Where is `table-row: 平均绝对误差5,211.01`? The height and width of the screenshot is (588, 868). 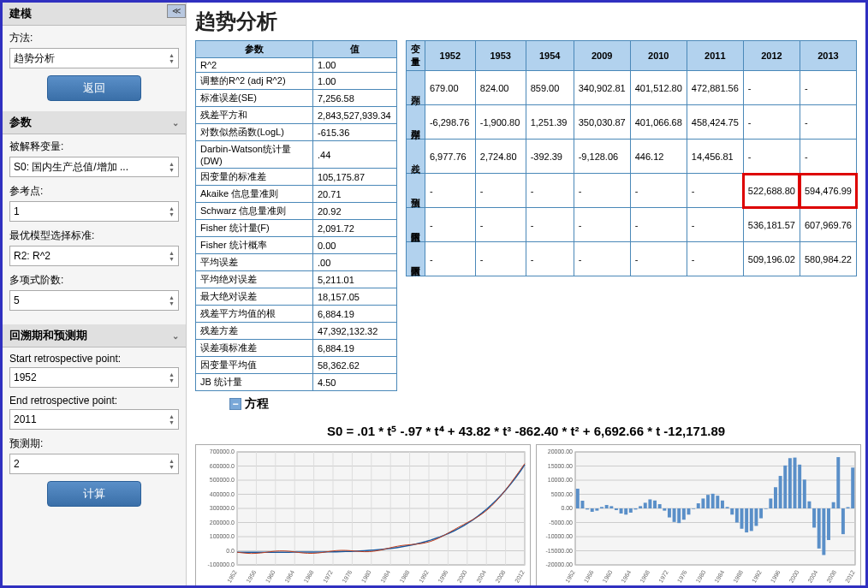
table-row: 平均绝对误差5,211.01 is located at coordinates (296, 280).